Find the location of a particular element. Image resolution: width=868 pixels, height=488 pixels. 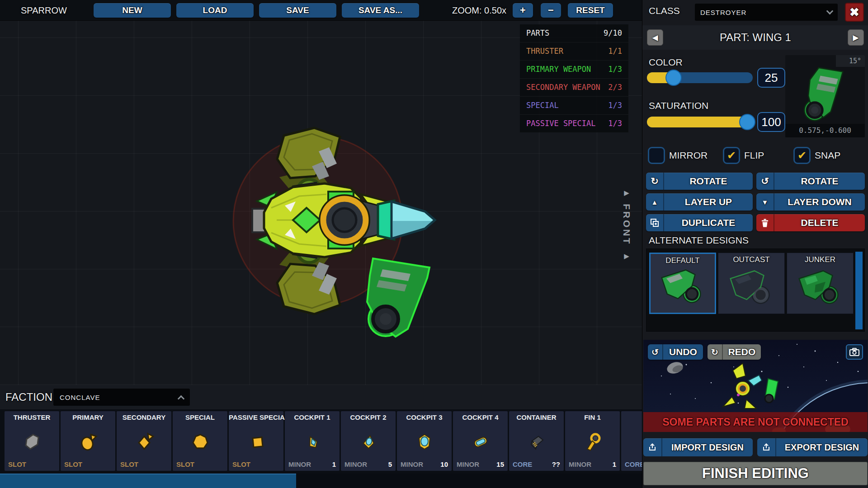

undo-icon: ↺ is located at coordinates (656, 352).